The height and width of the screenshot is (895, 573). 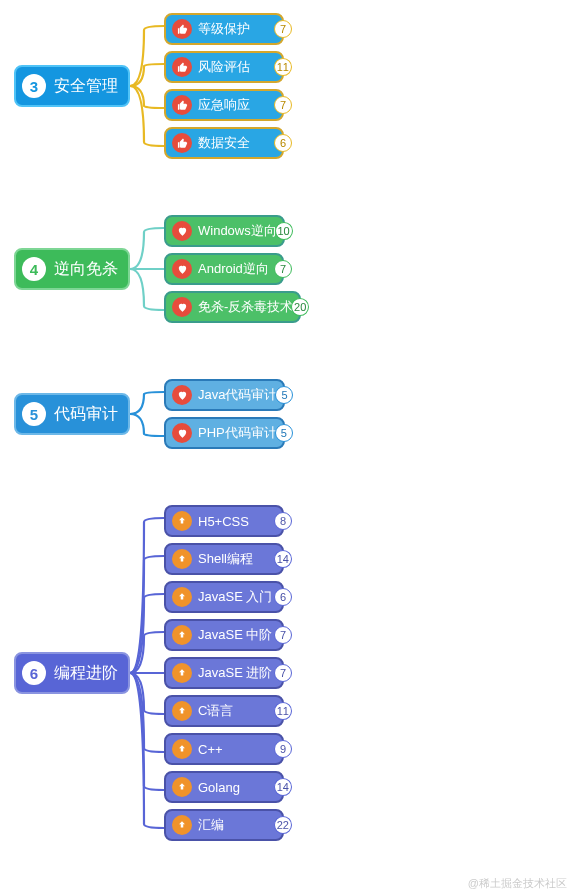 What do you see at coordinates (224, 143) in the screenshot?
I see `child-node-data-security: 数据安全 6` at bounding box center [224, 143].